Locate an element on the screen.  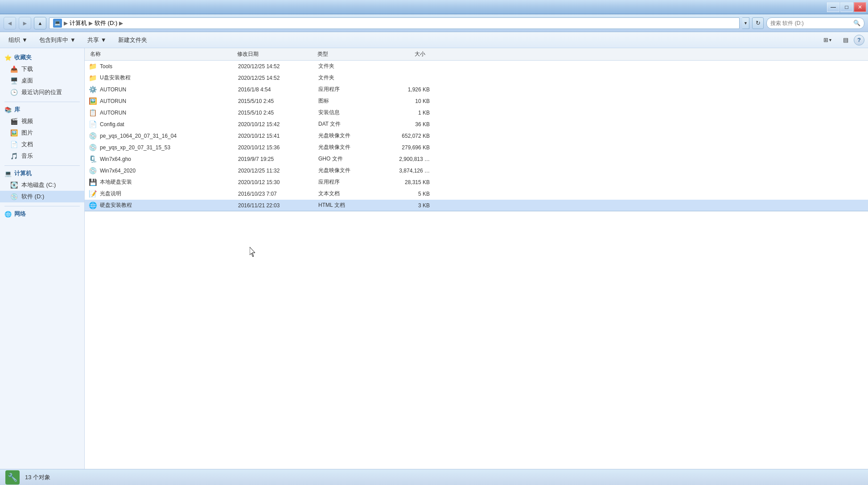
file-date: 2020/10/12 15:42 is located at coordinates (278, 124).